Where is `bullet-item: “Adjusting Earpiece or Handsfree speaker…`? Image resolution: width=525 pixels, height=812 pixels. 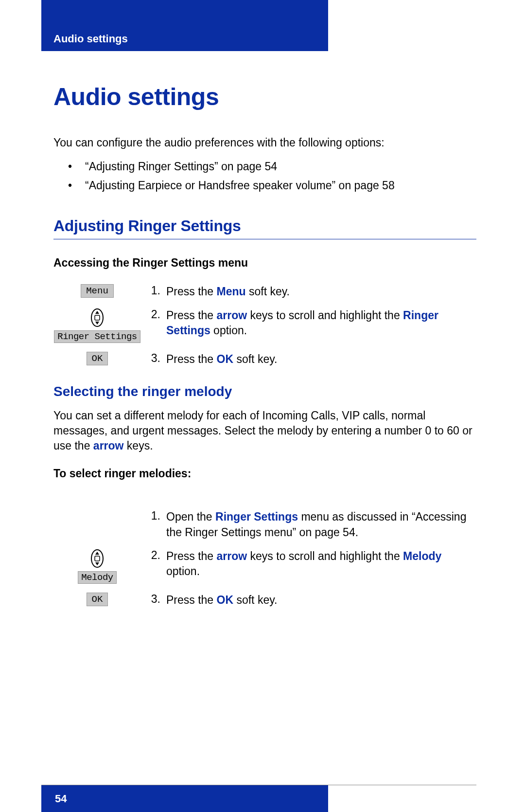
bullet-item: “Adjusting Earpiece or Handsfree speaker… is located at coordinates (265, 186).